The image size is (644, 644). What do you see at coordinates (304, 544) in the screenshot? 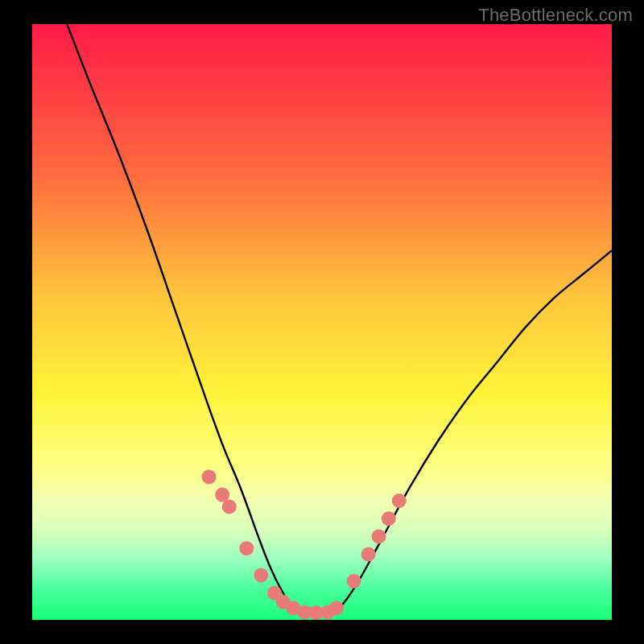
I see `highlight-dots-group` at bounding box center [304, 544].